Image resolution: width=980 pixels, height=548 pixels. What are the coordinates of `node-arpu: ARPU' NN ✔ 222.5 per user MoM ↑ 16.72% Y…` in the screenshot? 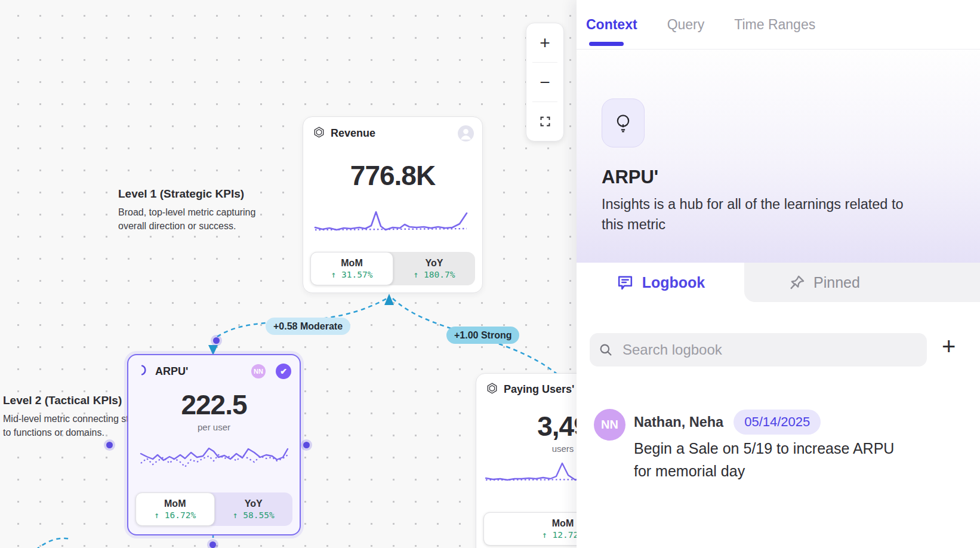 It's located at (214, 445).